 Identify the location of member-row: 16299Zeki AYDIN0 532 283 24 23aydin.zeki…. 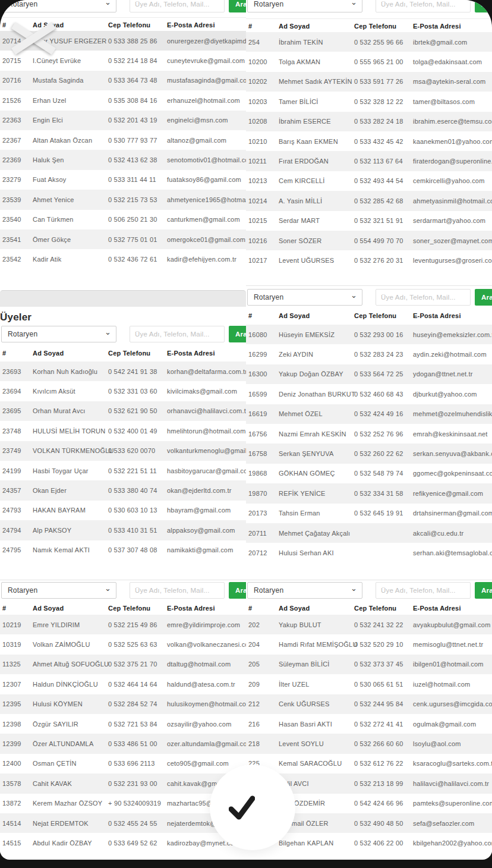
(369, 354).